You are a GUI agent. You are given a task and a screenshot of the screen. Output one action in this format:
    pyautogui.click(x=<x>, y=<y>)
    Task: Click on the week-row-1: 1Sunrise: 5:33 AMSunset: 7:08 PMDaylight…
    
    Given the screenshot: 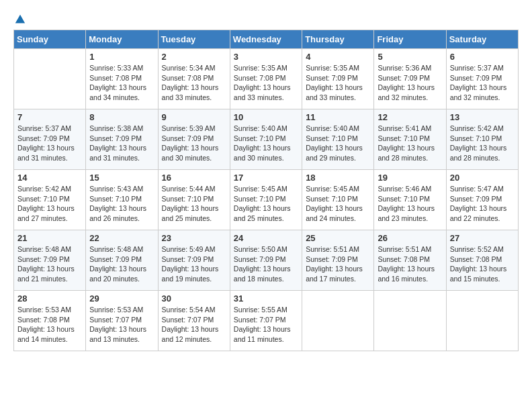 What is the action you would take?
    pyautogui.click(x=266, y=79)
    